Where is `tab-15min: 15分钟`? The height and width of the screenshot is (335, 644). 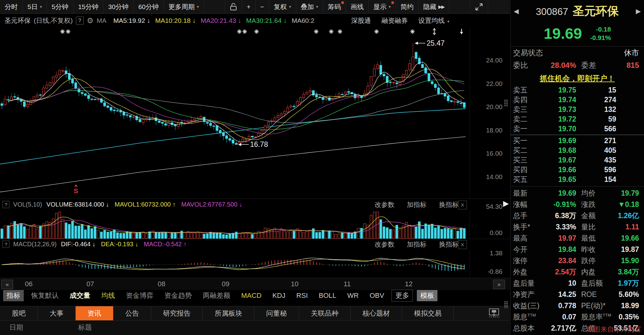 tab-15min: 15分钟 is located at coordinates (88, 7).